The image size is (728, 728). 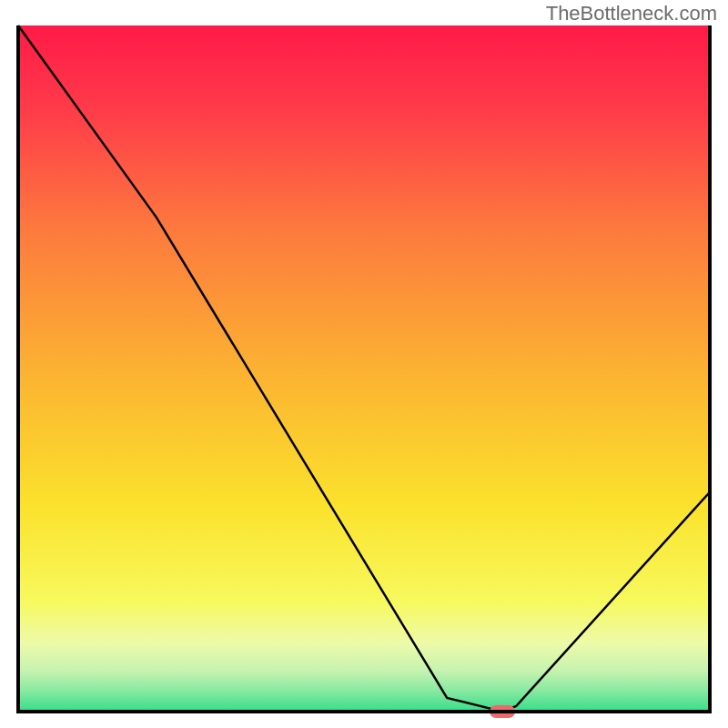 I want to click on watermark-text: TheBottleneck.com, so click(x=632, y=14).